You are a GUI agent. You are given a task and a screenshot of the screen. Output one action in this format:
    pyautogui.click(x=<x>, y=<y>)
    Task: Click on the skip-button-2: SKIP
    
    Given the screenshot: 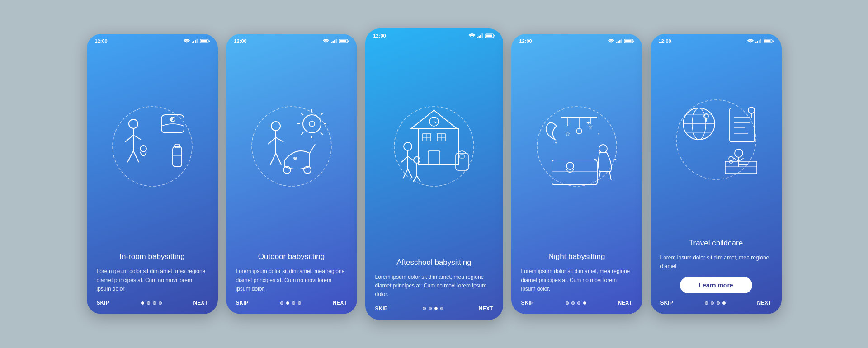 What is the action you would take?
    pyautogui.click(x=242, y=303)
    